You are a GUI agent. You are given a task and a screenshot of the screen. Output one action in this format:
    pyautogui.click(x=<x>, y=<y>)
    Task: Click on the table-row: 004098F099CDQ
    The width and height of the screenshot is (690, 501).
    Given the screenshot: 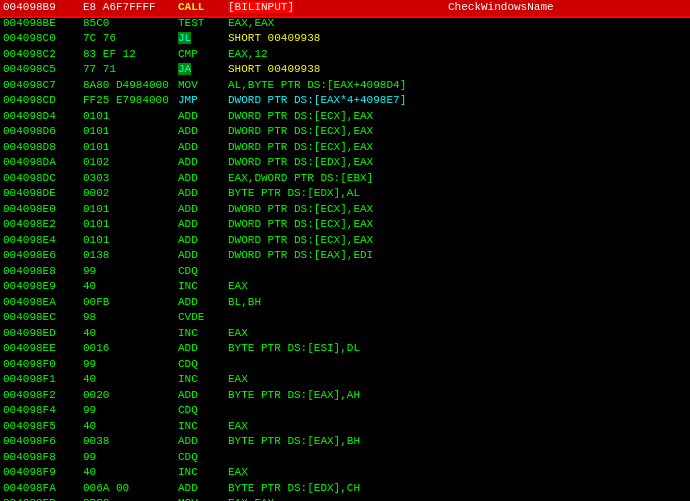 What is the action you would take?
    pyautogui.click(x=345, y=365)
    